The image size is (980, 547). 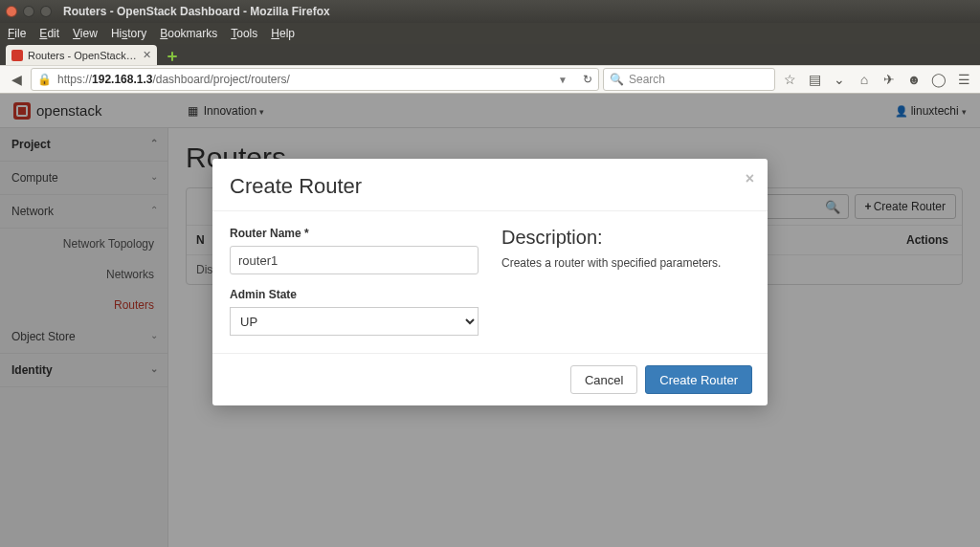 What do you see at coordinates (82, 55) in the screenshot?
I see `tab-title: Routers - OpenStack…` at bounding box center [82, 55].